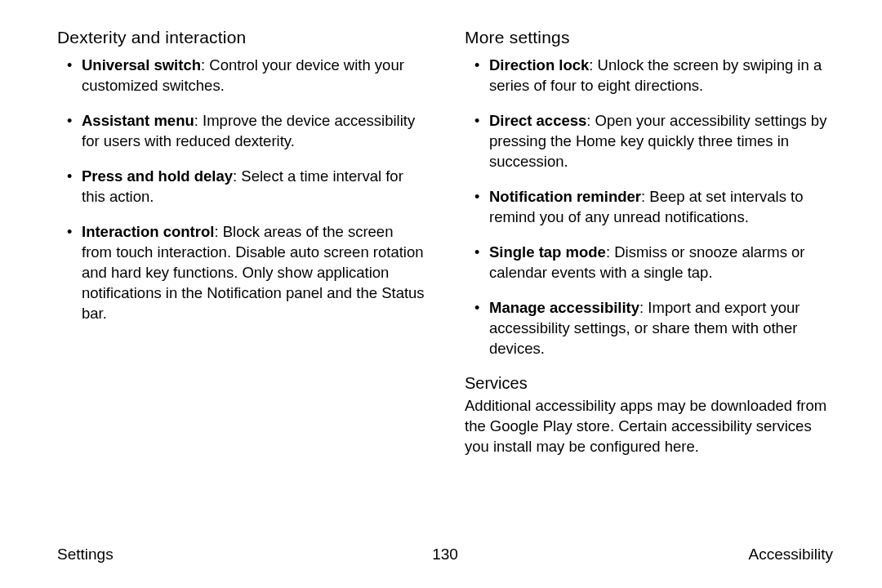 The width and height of the screenshot is (882, 588). I want to click on list-item: Direction lock: Unlock the screen by swi…, so click(648, 76).